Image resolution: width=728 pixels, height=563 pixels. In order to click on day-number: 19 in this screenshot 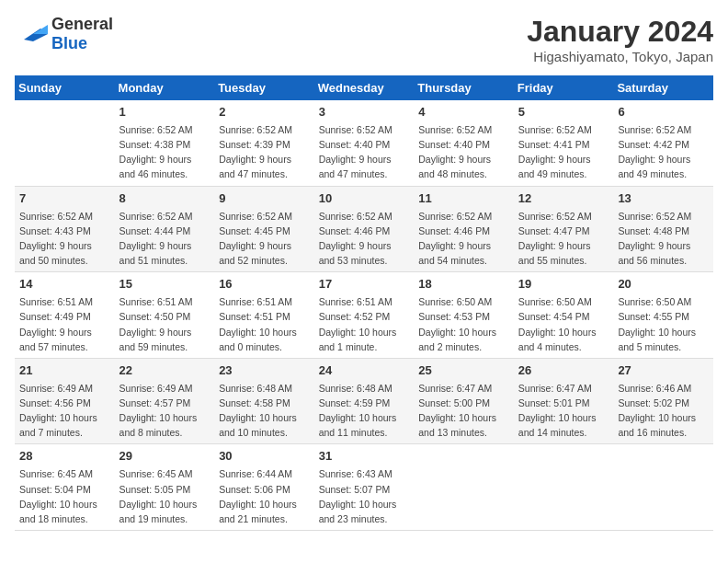, I will do `click(564, 284)`.